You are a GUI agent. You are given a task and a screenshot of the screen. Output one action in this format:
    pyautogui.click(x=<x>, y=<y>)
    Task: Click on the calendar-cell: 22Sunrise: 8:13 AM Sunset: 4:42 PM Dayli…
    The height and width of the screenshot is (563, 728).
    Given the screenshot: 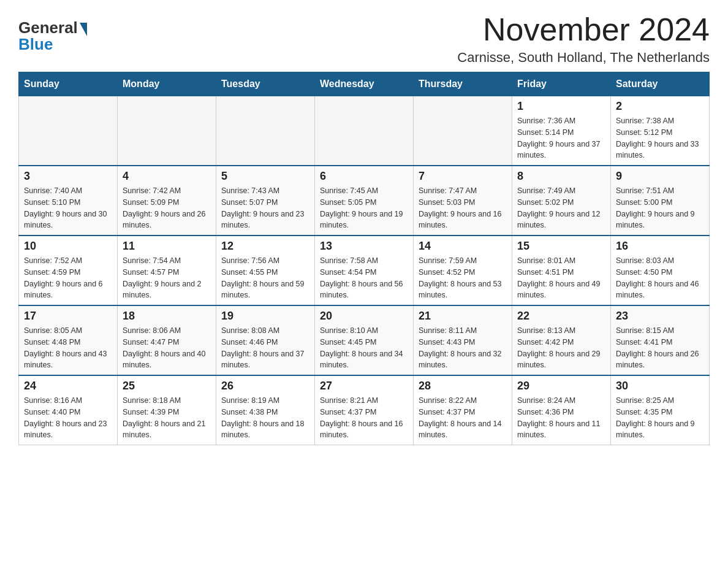 What is the action you would take?
    pyautogui.click(x=561, y=340)
    